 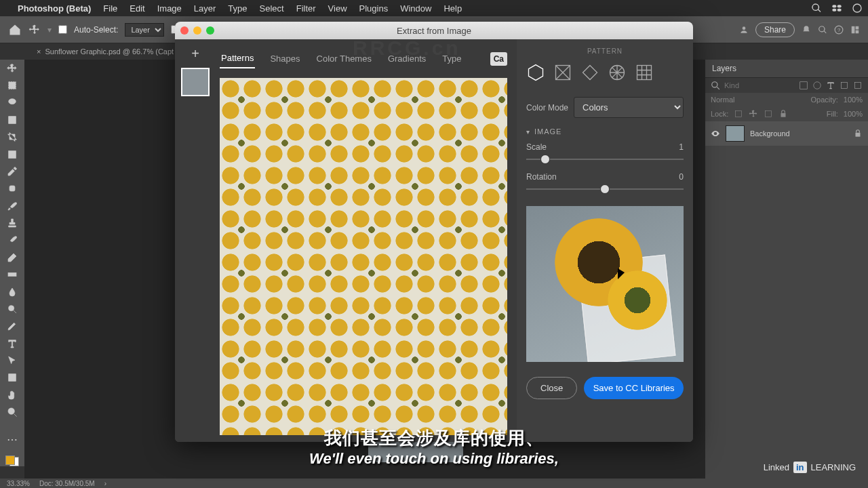 I want to click on menu-select: Select, so click(x=272, y=8).